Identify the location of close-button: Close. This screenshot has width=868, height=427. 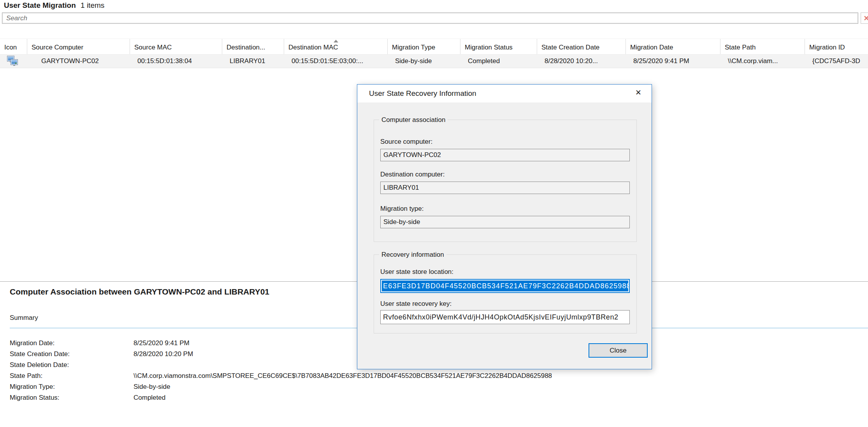
(618, 351).